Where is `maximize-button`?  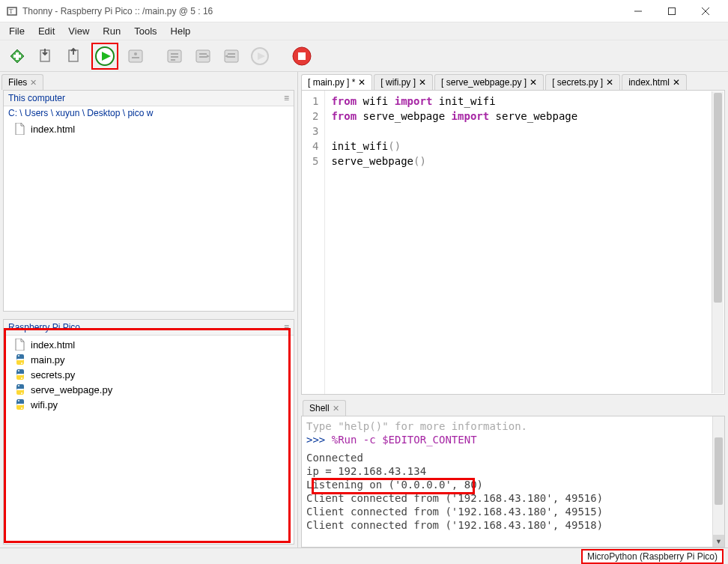 maximize-button is located at coordinates (671, 11).